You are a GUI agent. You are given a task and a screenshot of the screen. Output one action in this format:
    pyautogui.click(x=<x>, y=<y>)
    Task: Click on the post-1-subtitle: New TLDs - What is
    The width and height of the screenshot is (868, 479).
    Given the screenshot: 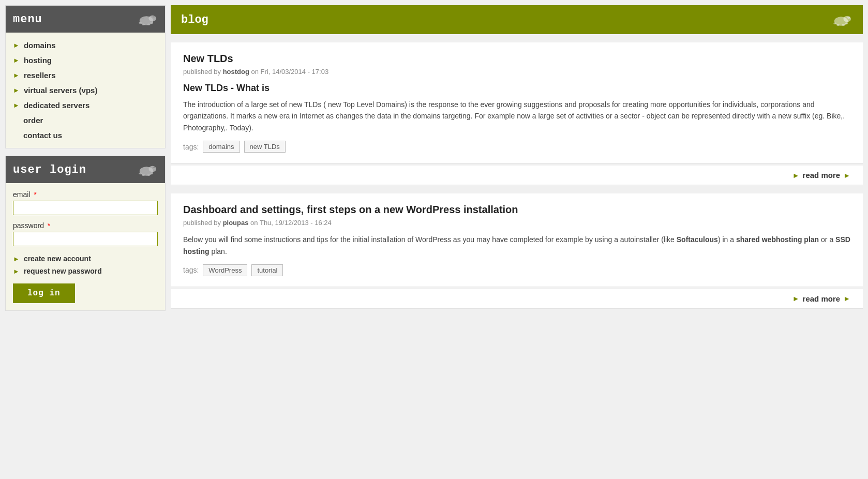 What is the action you would take?
    pyautogui.click(x=517, y=88)
    